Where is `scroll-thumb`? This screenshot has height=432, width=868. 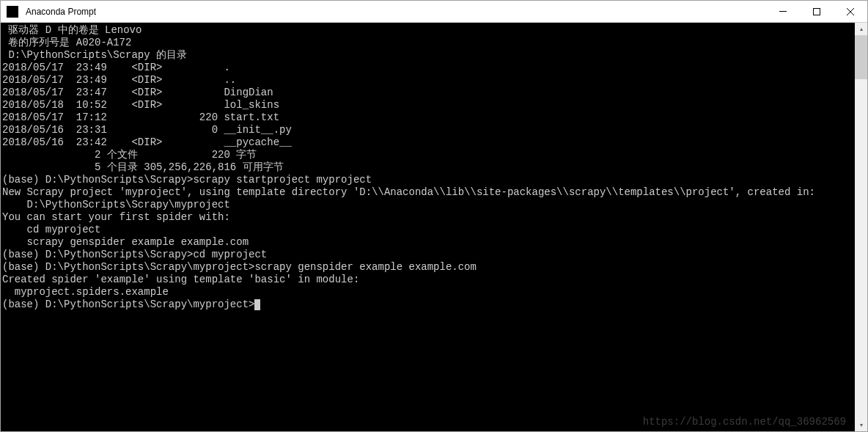
scroll-thumb is located at coordinates (861, 57).